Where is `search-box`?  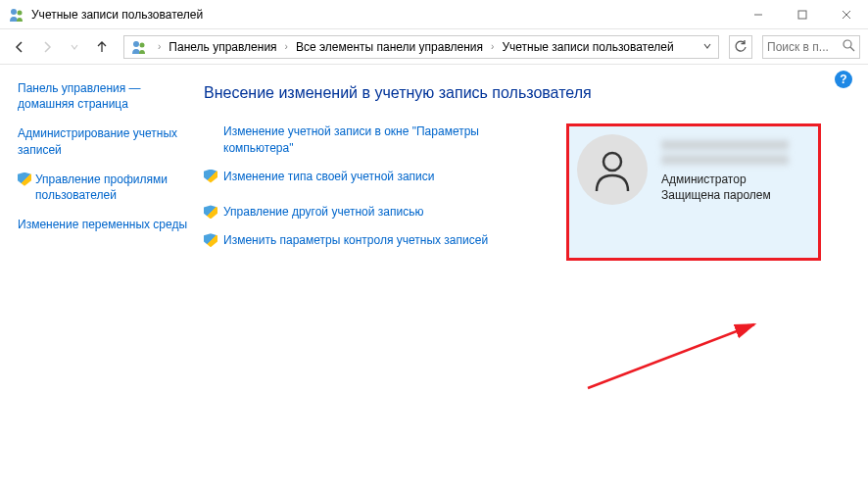 search-box is located at coordinates (811, 47).